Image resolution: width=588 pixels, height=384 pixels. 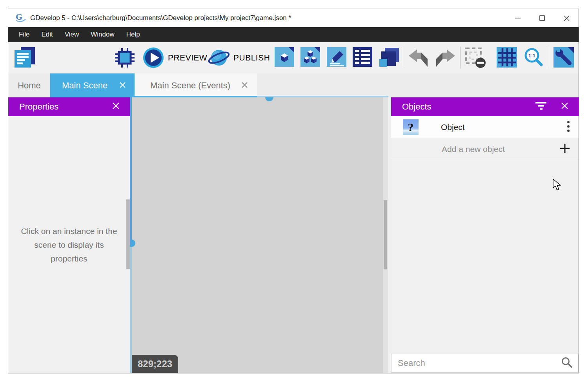 What do you see at coordinates (125, 59) in the screenshot?
I see `debug-icon` at bounding box center [125, 59].